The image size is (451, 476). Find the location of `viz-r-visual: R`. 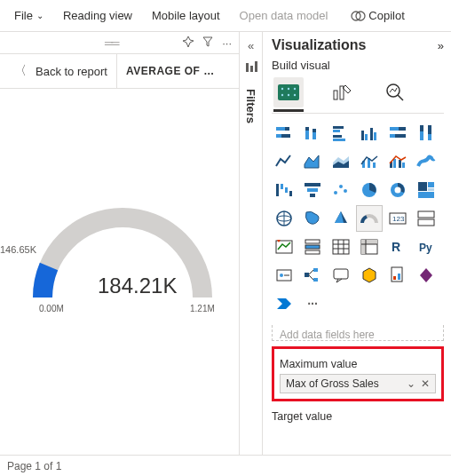

viz-r-visual: R is located at coordinates (398, 247).